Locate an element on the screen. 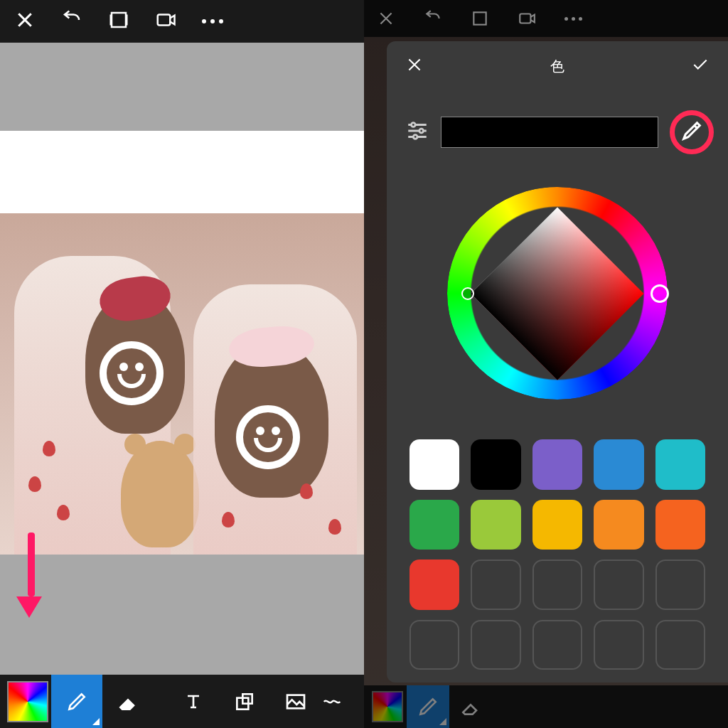 This screenshot has width=728, height=728. eyedropper-icon is located at coordinates (692, 132).